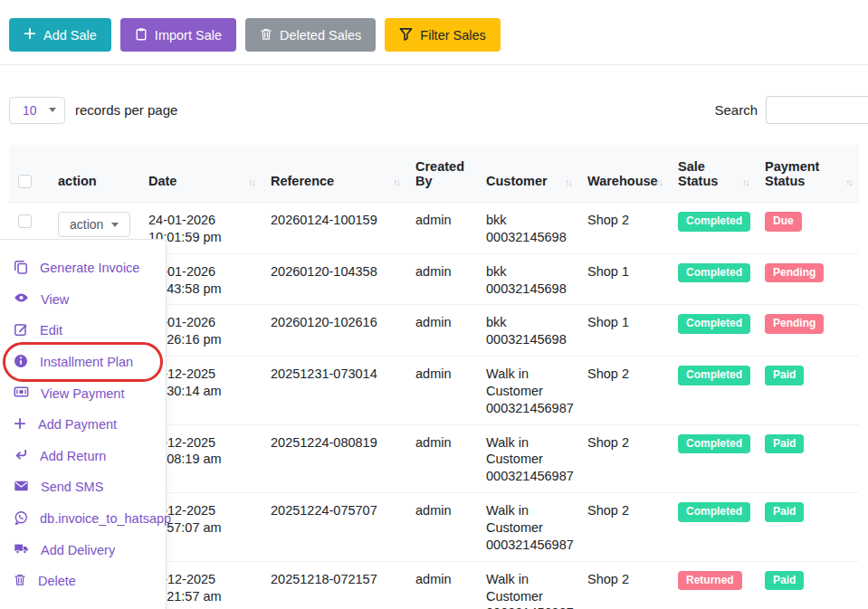 This screenshot has width=868, height=609. I want to click on page-length-value: 10, so click(30, 110).